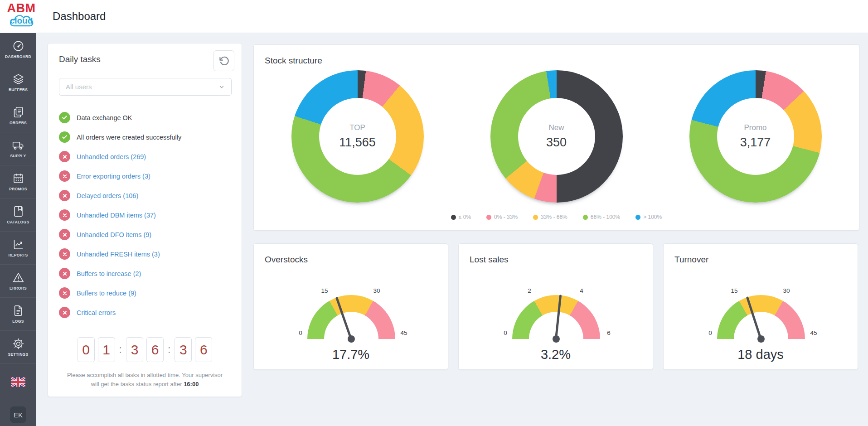 The width and height of the screenshot is (868, 426). I want to click on logo-cloud-text: cloud, so click(22, 21).